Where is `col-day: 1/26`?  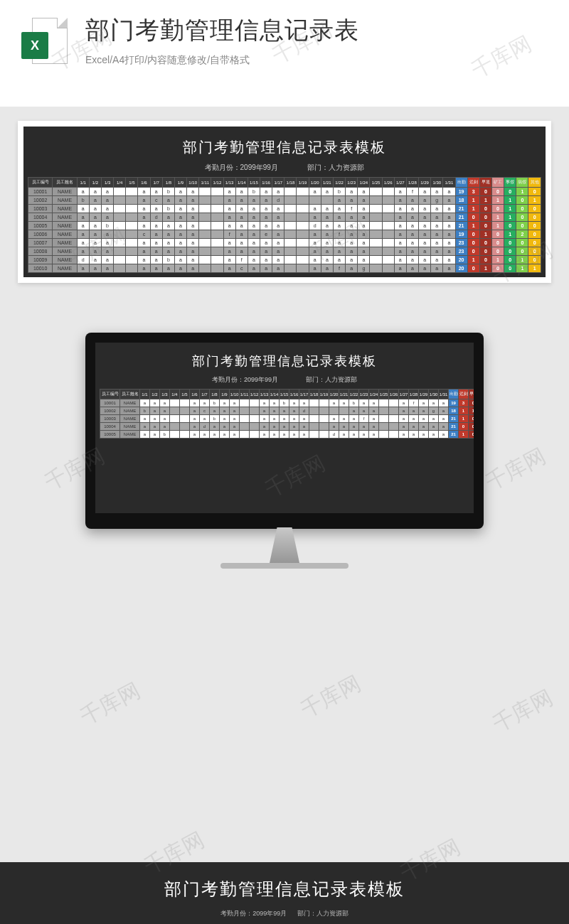 col-day: 1/26 is located at coordinates (394, 394).